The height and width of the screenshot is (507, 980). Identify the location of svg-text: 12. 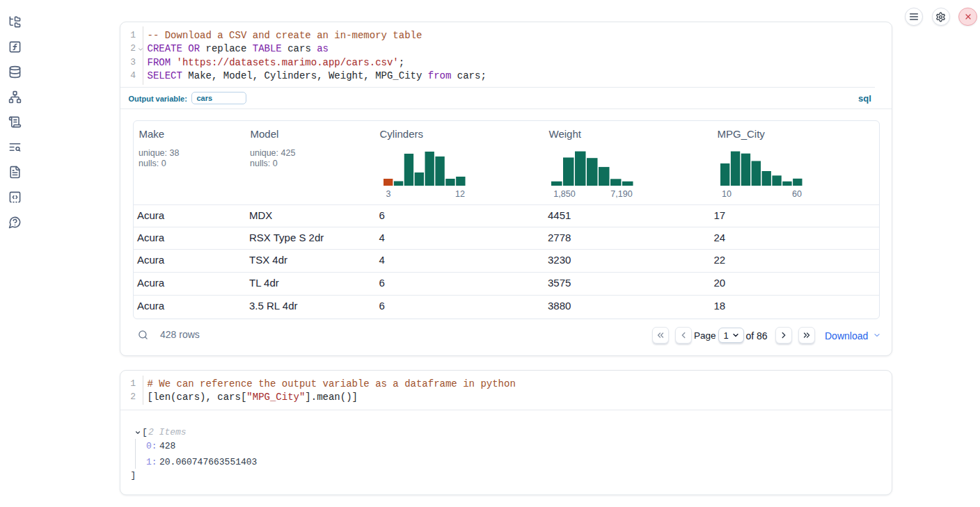
(460, 194).